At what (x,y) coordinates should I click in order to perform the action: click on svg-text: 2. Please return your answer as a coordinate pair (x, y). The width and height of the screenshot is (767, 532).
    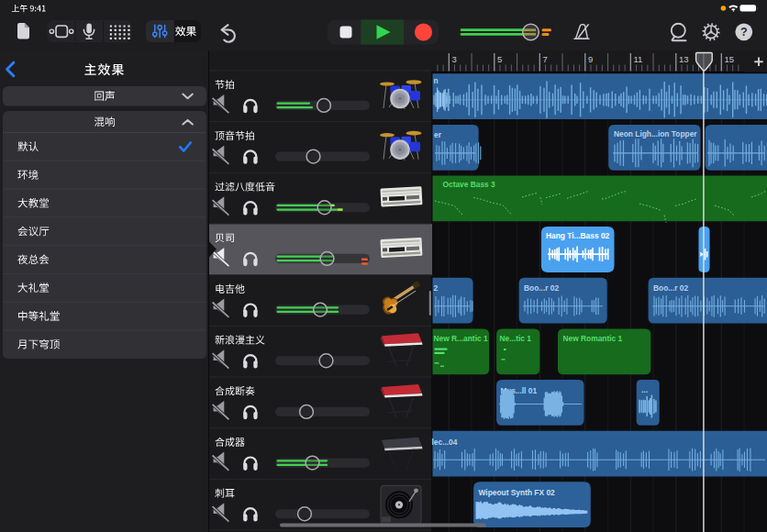
    Looking at the image, I should click on (437, 288).